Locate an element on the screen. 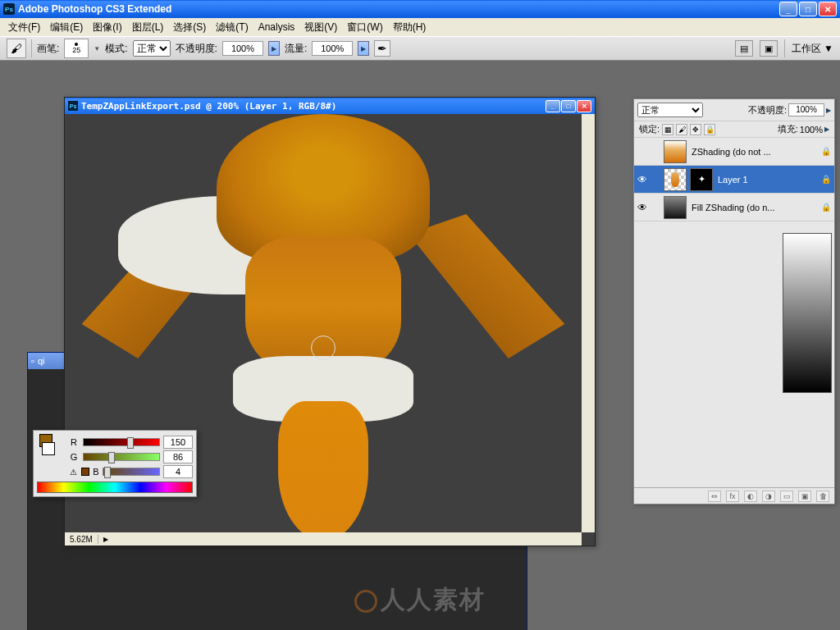  blend-mode-select: 正常 is located at coordinates (152, 48).